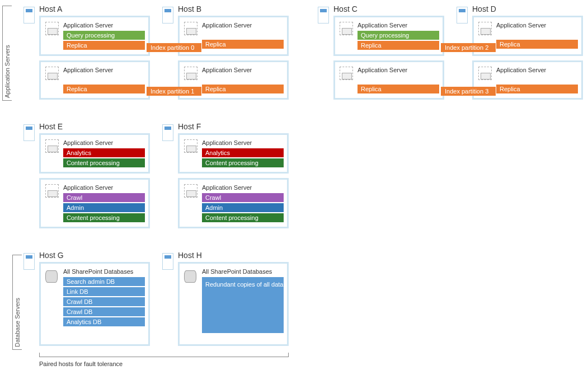  Describe the element at coordinates (104, 302) in the screenshot. I see `db-crawl-1: Crawl DB` at that location.